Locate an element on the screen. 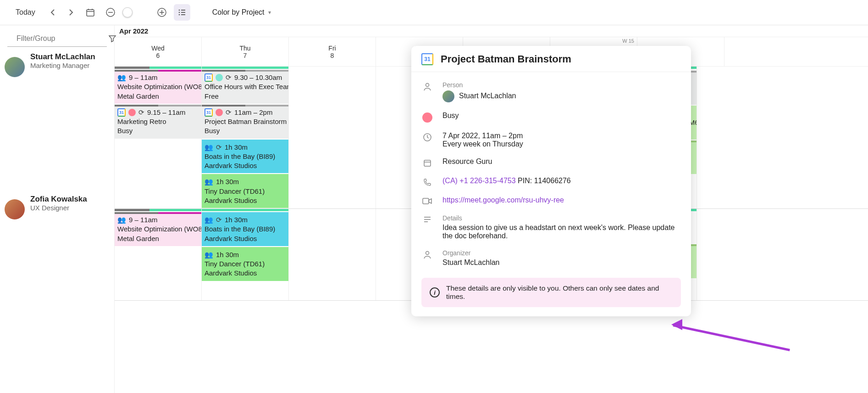  clock-icon is located at coordinates (427, 140).